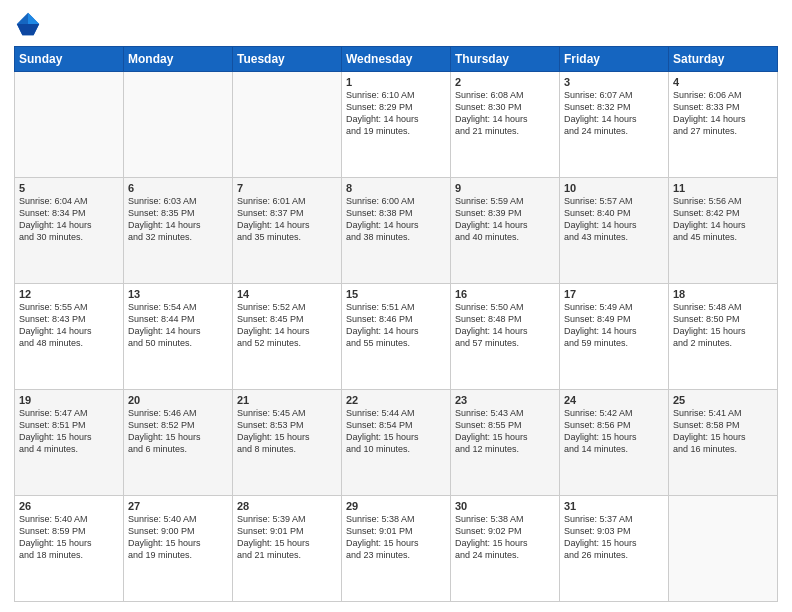 This screenshot has width=792, height=612. What do you see at coordinates (614, 549) in the screenshot?
I see `day-cell: 31Sunrise: 5:37 AMSunset: 9:03 PMDayligh…` at bounding box center [614, 549].